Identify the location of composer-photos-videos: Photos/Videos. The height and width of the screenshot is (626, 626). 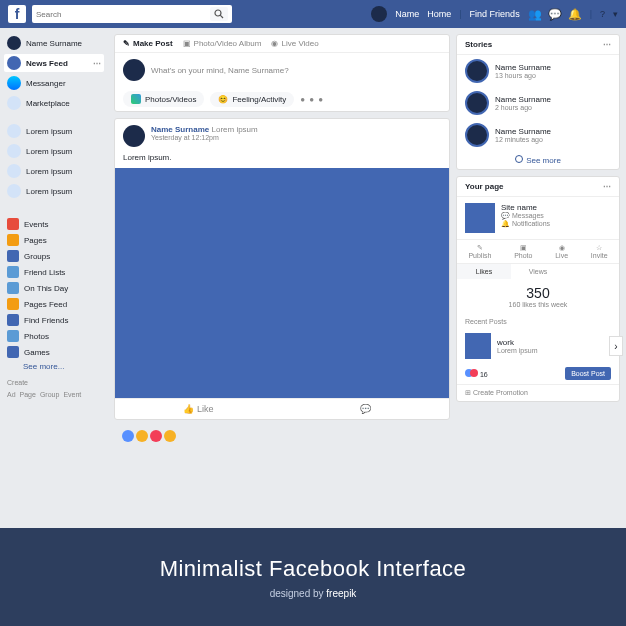
(164, 99).